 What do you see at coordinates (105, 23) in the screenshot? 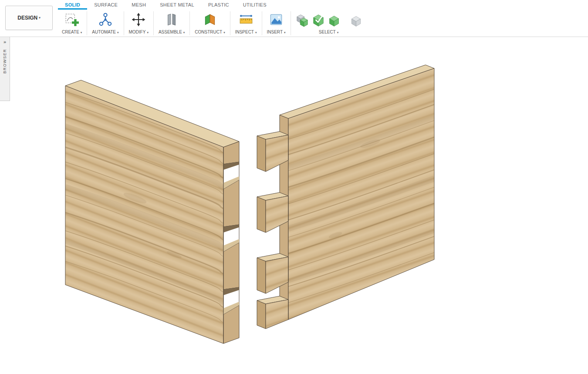
I see `toolbar-group-automate: AUTOMATE▾` at bounding box center [105, 23].